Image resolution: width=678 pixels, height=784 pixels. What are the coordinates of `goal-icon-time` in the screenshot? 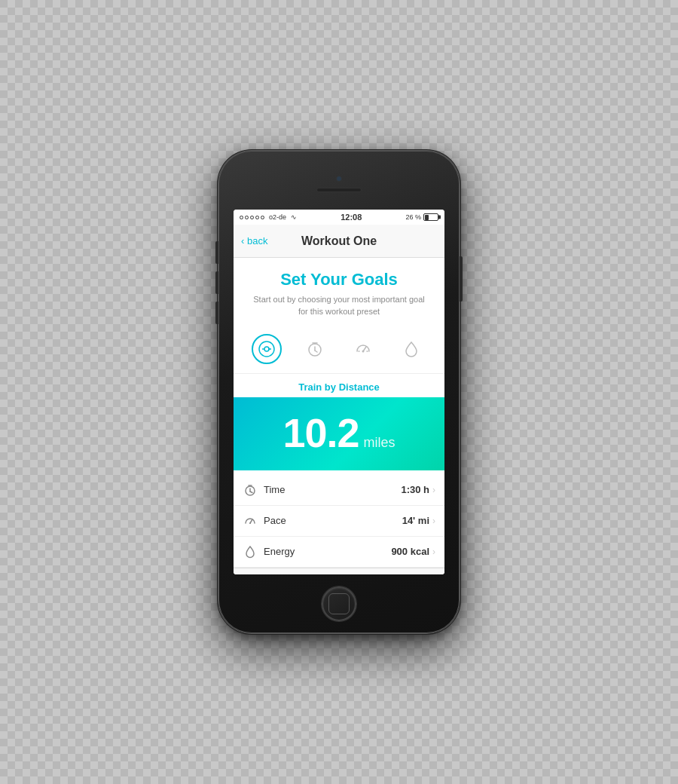 It's located at (315, 349).